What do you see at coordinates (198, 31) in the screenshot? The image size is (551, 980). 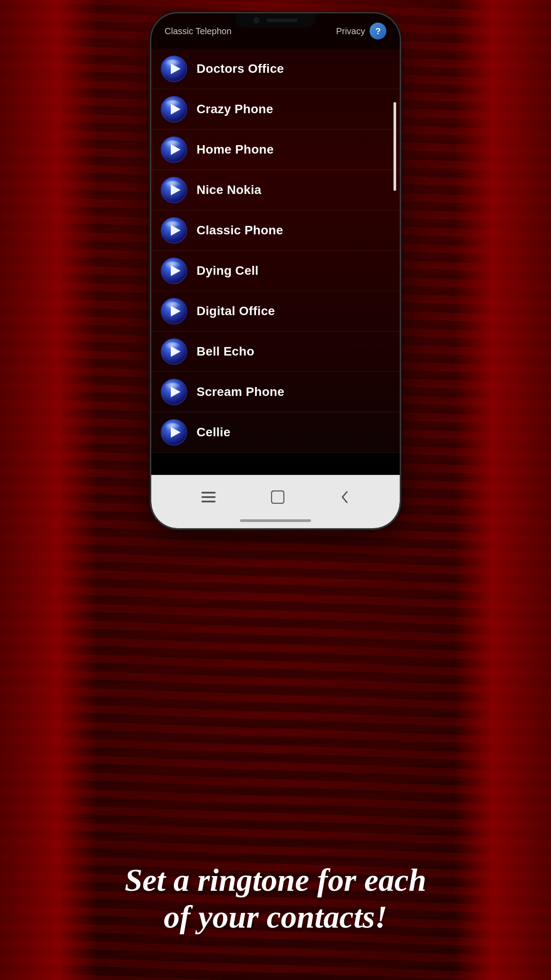 I see `app-title: Classic Telephon` at bounding box center [198, 31].